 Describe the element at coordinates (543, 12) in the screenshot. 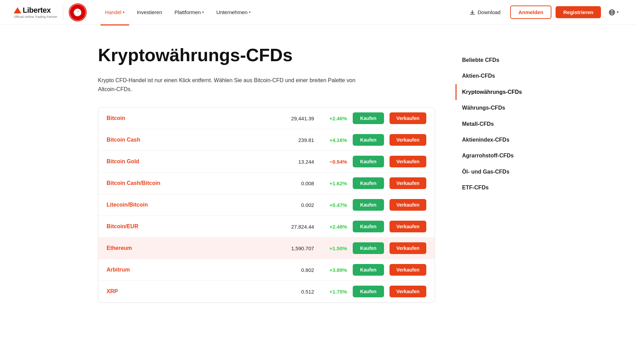

I see `header-right: Download Anmelden Registrieren ▾` at that location.